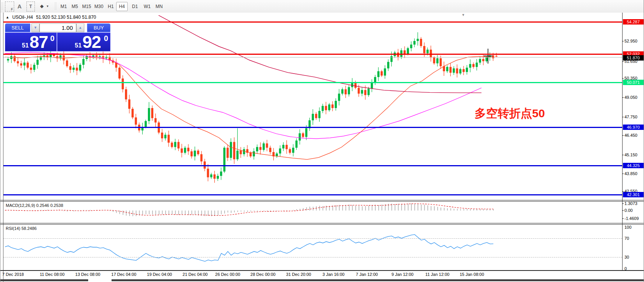 The height and width of the screenshot is (282, 644). What do you see at coordinates (135, 7) in the screenshot?
I see `tf-button-d1: D1` at bounding box center [135, 7].